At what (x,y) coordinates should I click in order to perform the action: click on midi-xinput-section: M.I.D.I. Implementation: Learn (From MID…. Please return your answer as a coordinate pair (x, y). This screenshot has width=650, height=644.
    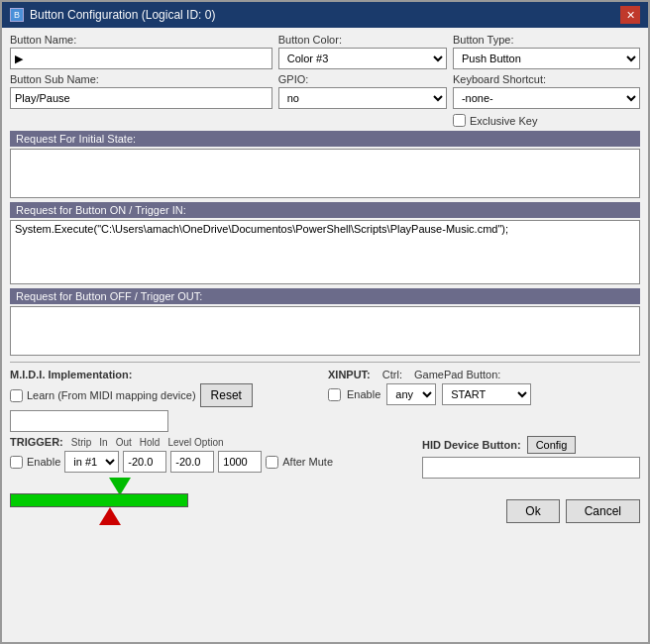
    Looking at the image, I should click on (325, 400).